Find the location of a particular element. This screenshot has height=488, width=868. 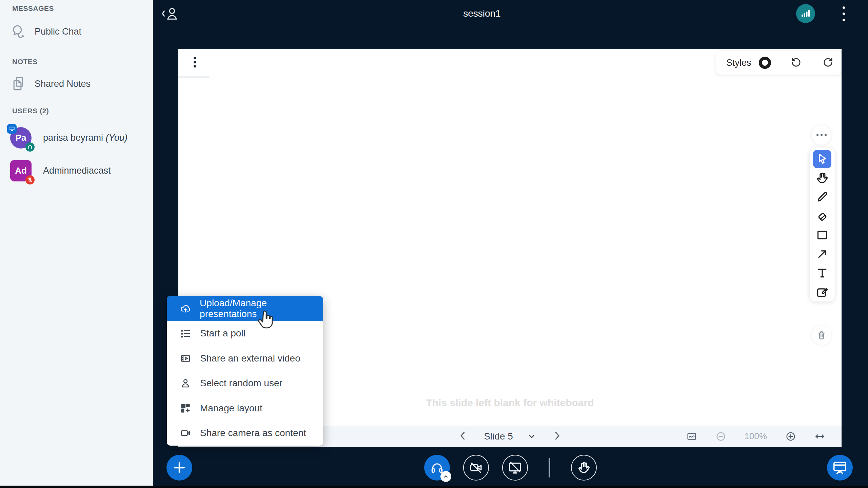

tool-draw is located at coordinates (822, 197).